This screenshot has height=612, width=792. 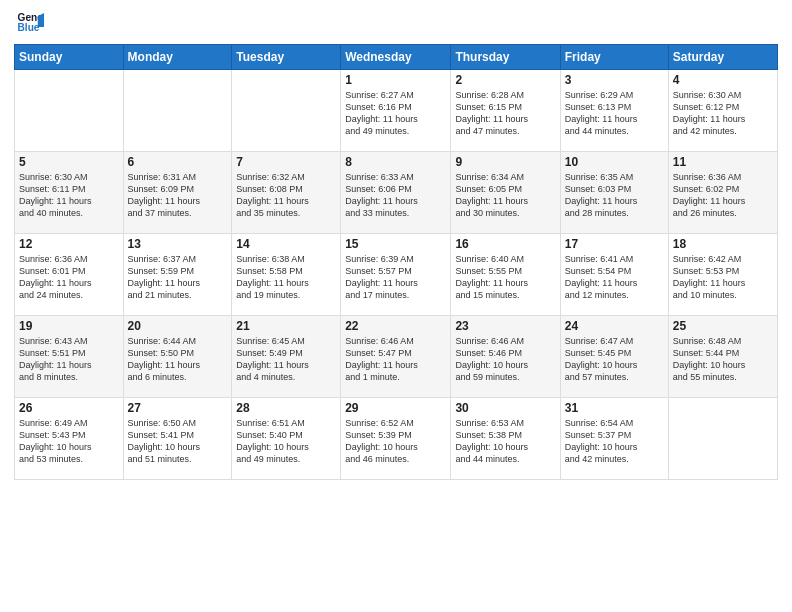 What do you see at coordinates (286, 58) in the screenshot?
I see `weekday-header-tuesday: Tuesday` at bounding box center [286, 58].